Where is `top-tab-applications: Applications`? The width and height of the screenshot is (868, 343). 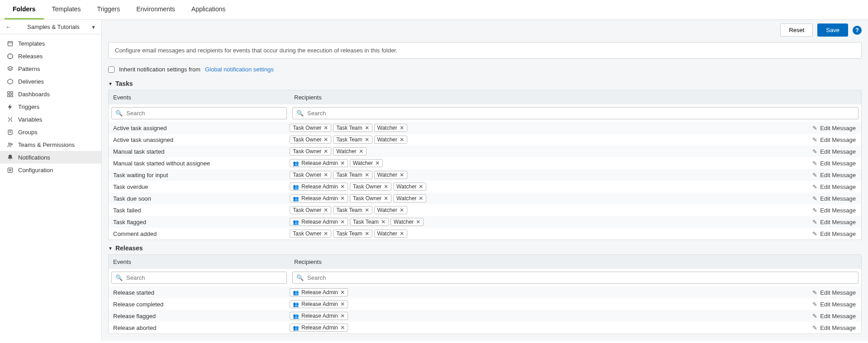
top-tab-applications: Applications is located at coordinates (209, 10).